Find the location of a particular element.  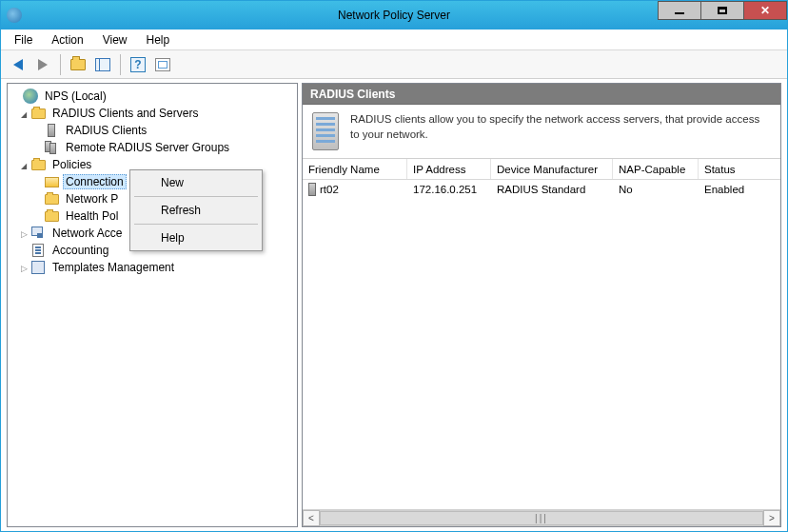

context-menu-help: Help is located at coordinates (196, 238).